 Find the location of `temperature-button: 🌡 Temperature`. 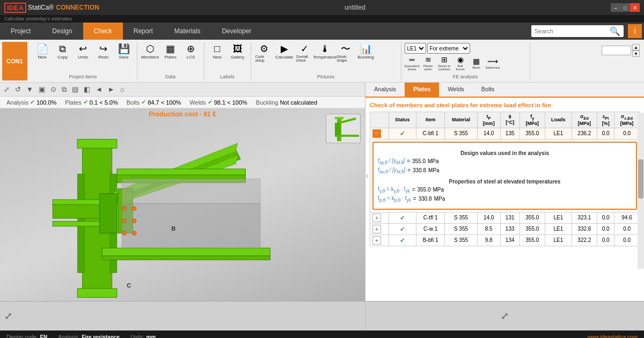

temperature-button: 🌡 Temperature is located at coordinates (325, 52).